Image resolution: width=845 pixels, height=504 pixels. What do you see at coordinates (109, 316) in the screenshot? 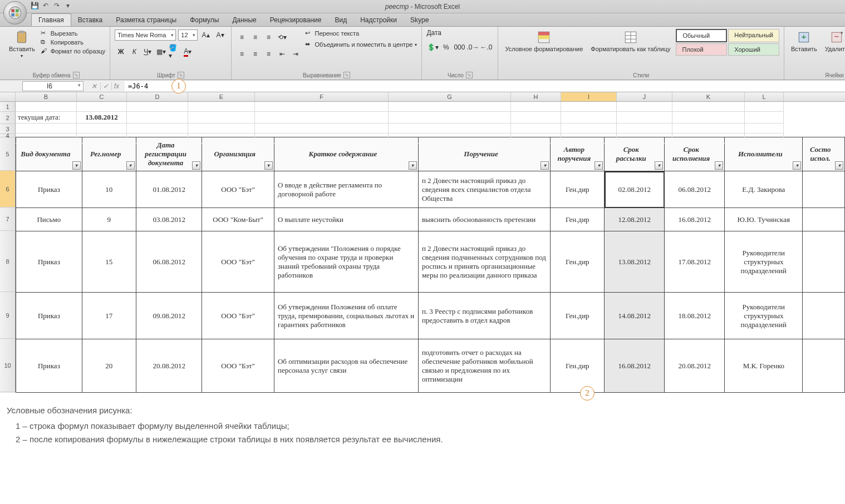
I see `table-cell: 17` at bounding box center [109, 316].